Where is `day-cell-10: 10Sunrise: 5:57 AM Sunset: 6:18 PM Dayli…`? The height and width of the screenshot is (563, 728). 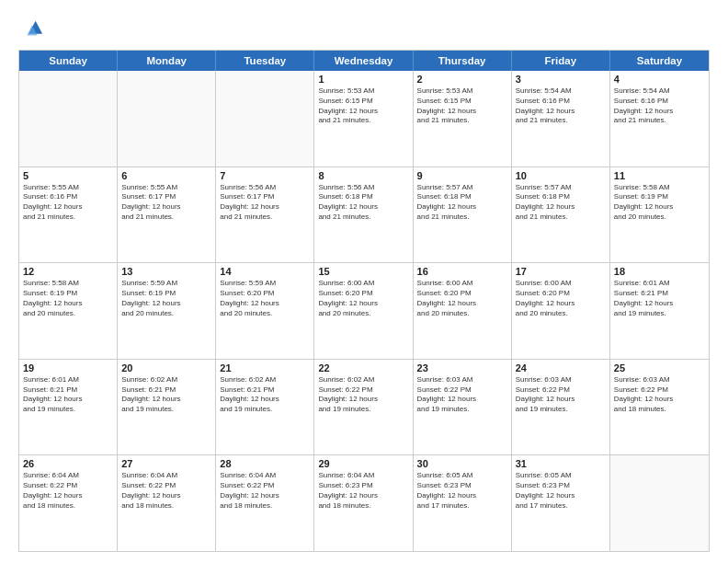
day-cell-10: 10Sunrise: 5:57 AM Sunset: 6:18 PM Dayli… is located at coordinates (561, 215).